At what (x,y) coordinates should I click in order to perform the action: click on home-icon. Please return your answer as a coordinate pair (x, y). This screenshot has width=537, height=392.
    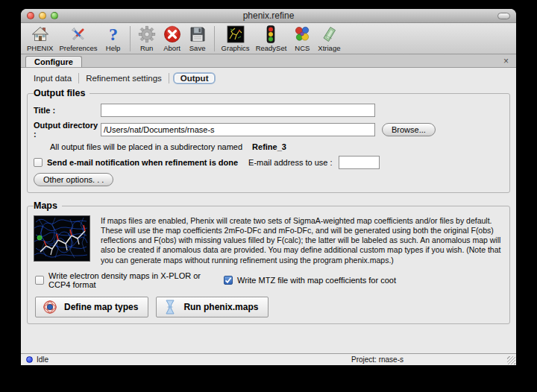
    Looking at the image, I should click on (40, 34).